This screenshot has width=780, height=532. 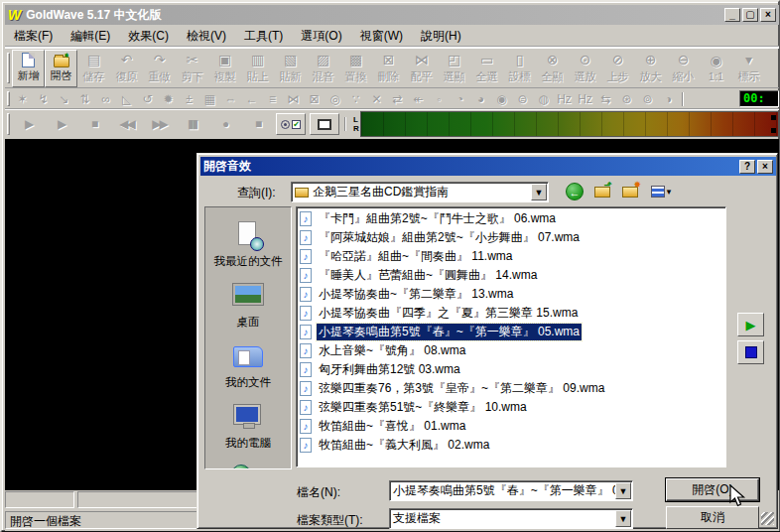 What do you see at coordinates (329, 520) in the screenshot?
I see `filetype-label: 檔案類型(T):` at bounding box center [329, 520].